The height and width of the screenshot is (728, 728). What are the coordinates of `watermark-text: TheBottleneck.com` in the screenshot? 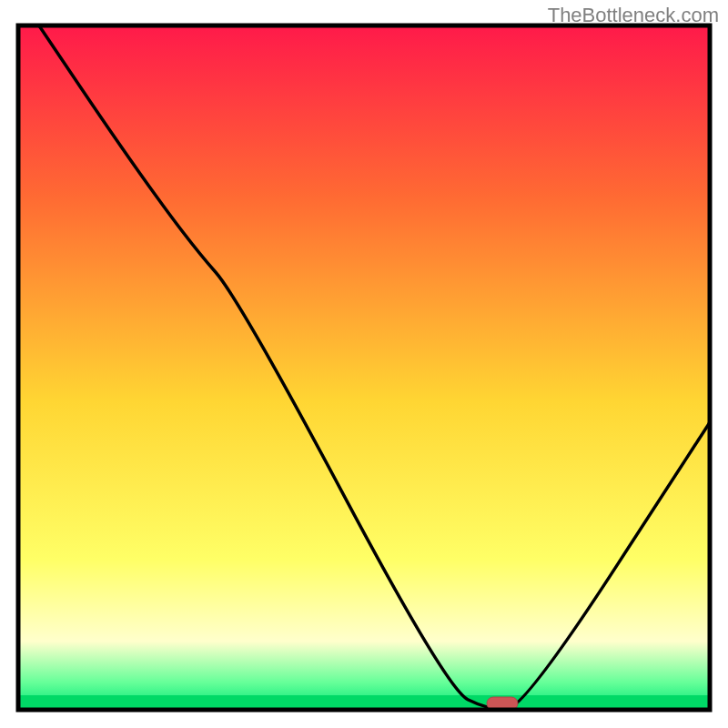 It's located at (633, 15).